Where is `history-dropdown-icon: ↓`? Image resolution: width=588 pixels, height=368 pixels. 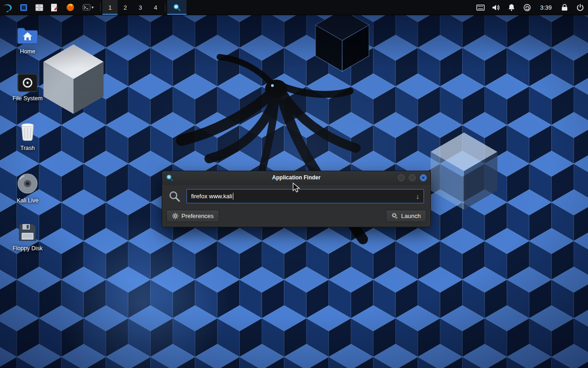 history-dropdown-icon: ↓ is located at coordinates (418, 196).